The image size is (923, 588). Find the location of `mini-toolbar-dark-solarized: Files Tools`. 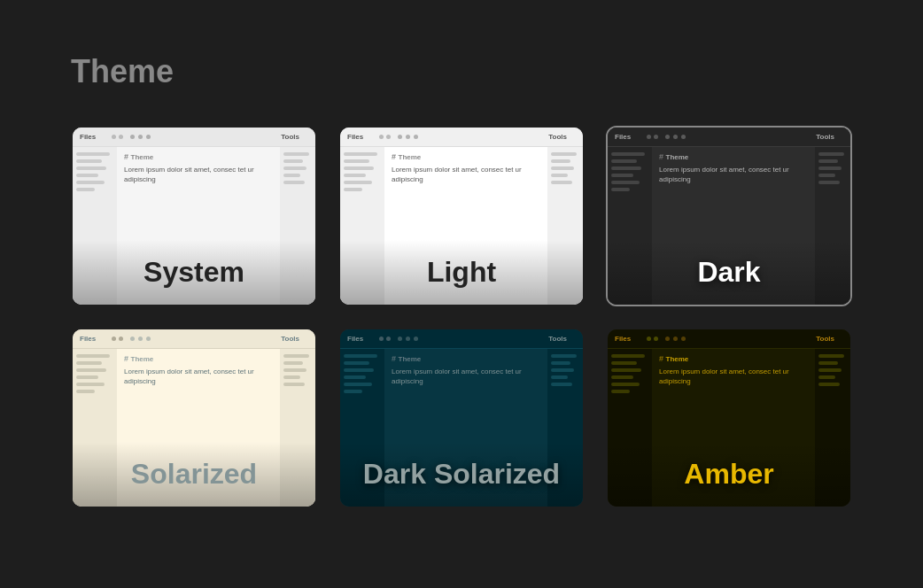

mini-toolbar-dark-solarized: Files Tools is located at coordinates (462, 339).